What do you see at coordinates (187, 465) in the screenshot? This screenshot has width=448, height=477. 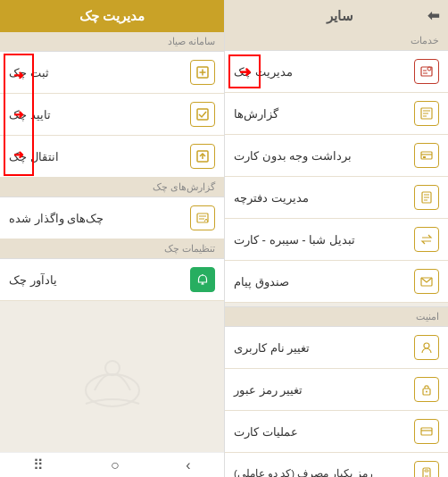 I see `left-phone-back-icon: ‹` at bounding box center [187, 465].